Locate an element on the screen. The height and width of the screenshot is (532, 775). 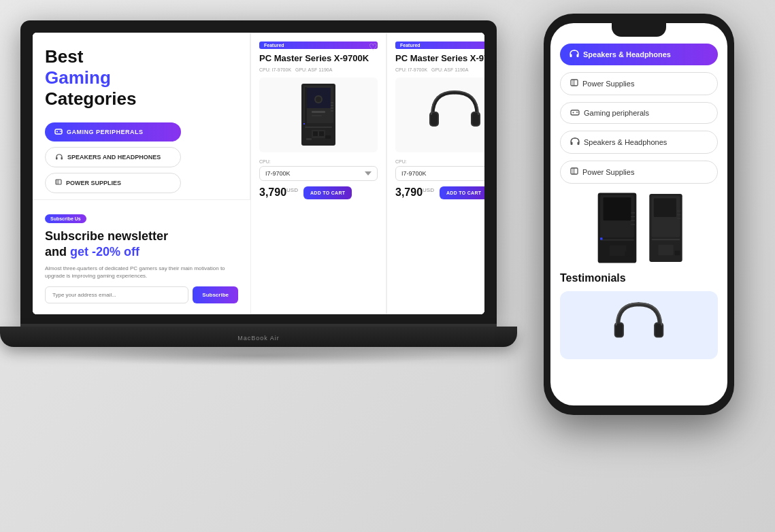
add-to-cart-btn-1: Add to Cart is located at coordinates (328, 193).